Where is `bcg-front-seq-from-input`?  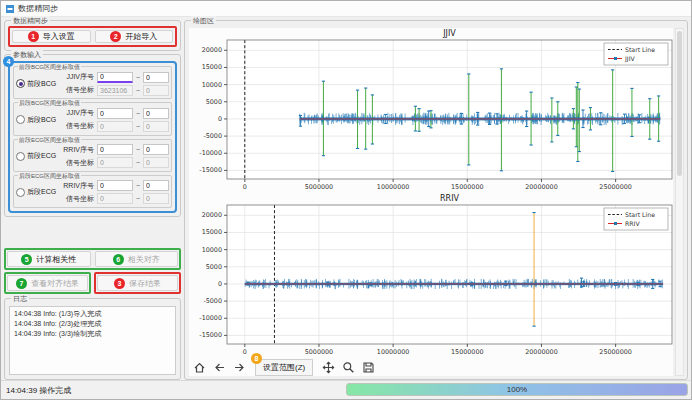 bcg-front-seq-from-input is located at coordinates (115, 78).